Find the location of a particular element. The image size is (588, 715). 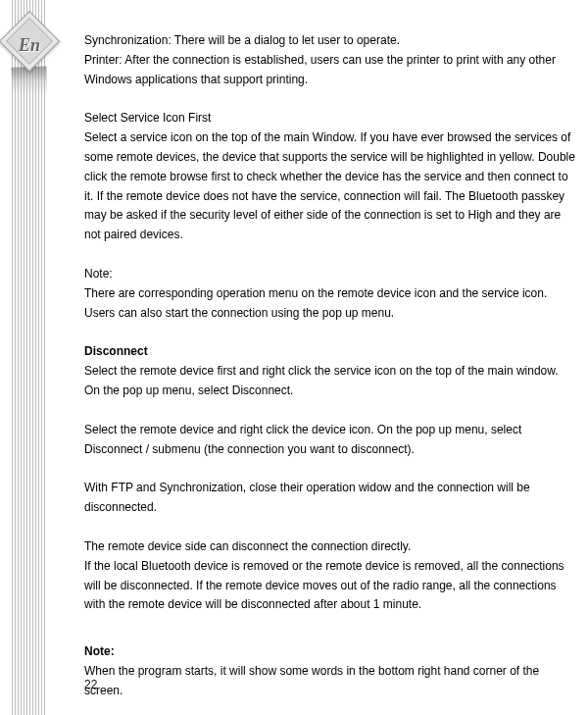

paragraph-ftp-sync: With FTP and Synchronization, close thei… is located at coordinates (330, 498).